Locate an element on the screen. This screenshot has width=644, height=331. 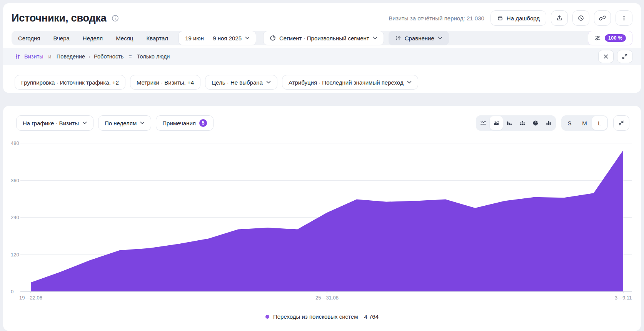
chart-type-switcher is located at coordinates (516, 123).